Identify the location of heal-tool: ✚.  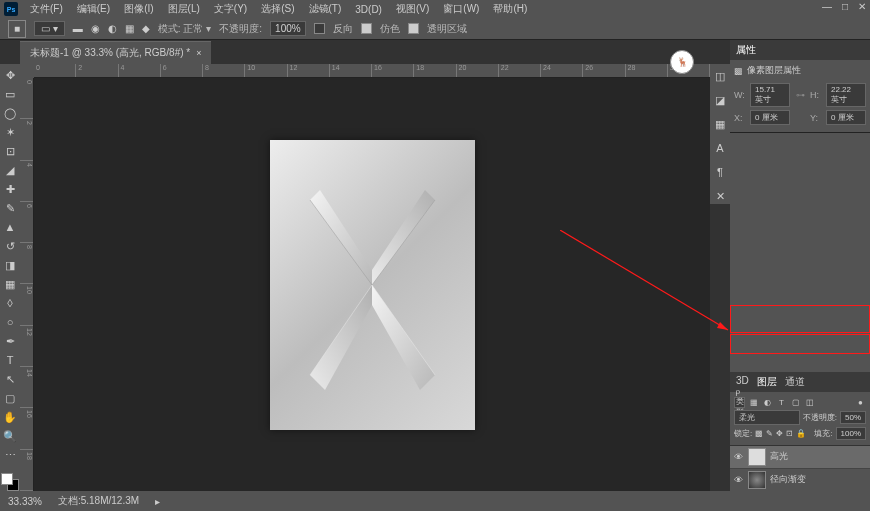
(10, 189).